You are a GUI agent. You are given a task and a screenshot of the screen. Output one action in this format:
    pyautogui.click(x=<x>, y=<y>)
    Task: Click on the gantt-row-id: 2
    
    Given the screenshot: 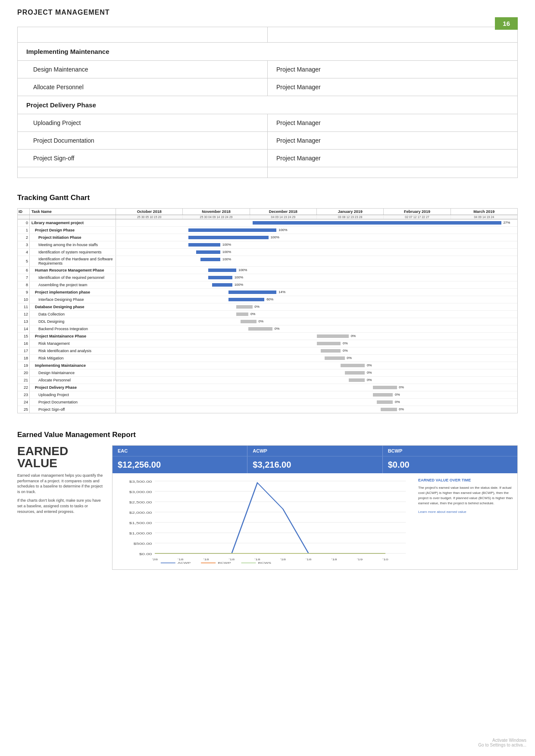 What is the action you would take?
    pyautogui.click(x=24, y=237)
    